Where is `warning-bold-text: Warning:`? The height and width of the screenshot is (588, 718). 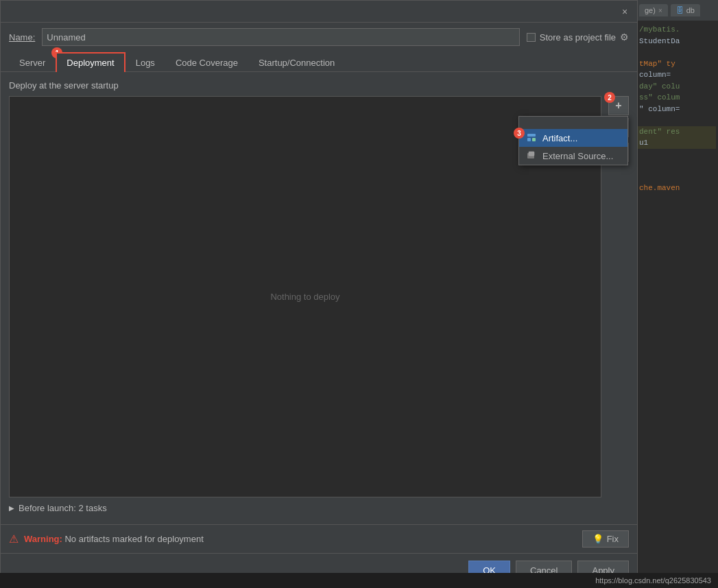 warning-bold-text: Warning: is located at coordinates (43, 539).